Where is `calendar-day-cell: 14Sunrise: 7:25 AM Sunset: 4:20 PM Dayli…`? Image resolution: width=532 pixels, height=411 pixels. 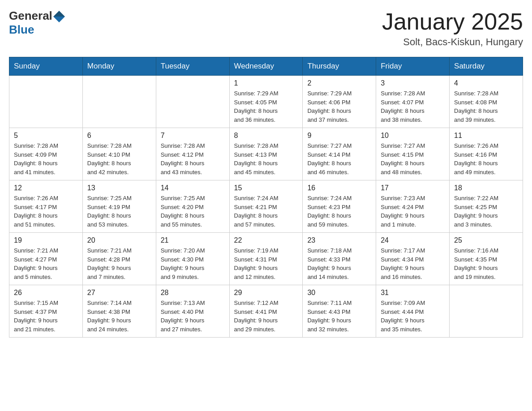
calendar-day-cell: 14Sunrise: 7:25 AM Sunset: 4:20 PM Dayli… is located at coordinates (193, 207).